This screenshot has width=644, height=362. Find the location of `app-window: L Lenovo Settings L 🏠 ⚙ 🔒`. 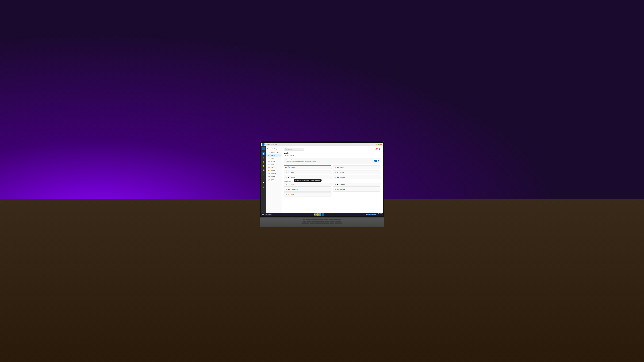

app-window: L Lenovo Settings L 🏠 ⚙ 🔒 is located at coordinates (322, 179).